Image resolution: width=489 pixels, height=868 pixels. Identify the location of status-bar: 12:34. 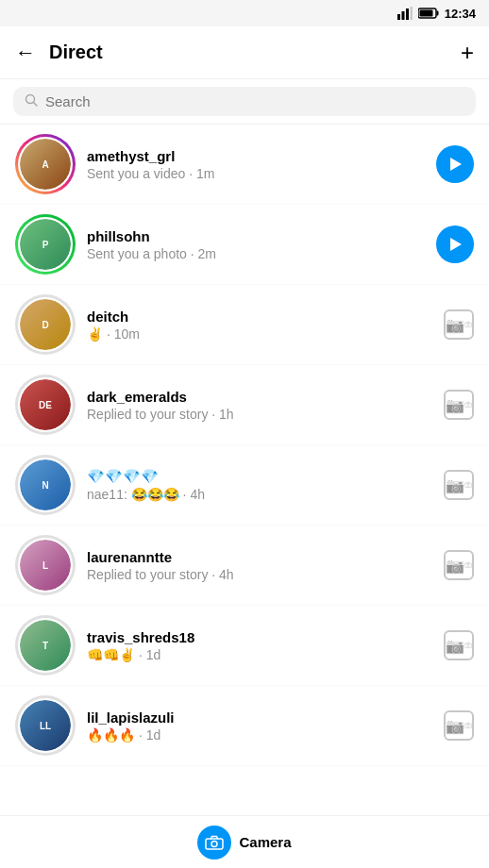
(244, 13).